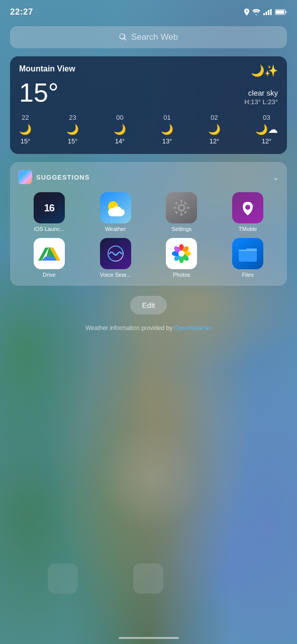 This screenshot has height=644, width=297. I want to click on weather-temperature: 15°, so click(39, 93).